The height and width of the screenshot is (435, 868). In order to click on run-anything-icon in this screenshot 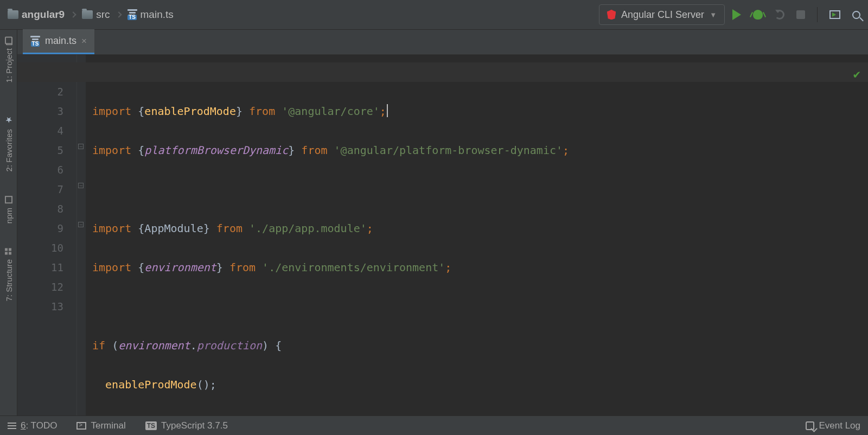, I will do `click(835, 15)`.